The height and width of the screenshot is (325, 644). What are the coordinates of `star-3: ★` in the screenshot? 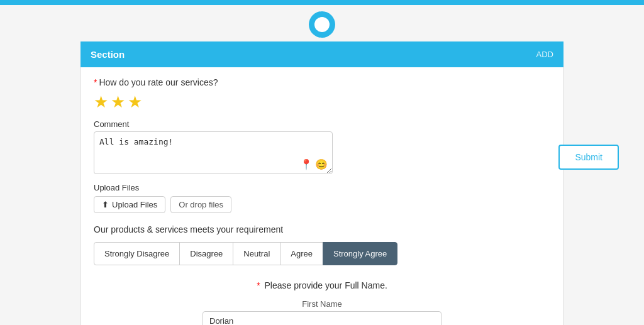 It's located at (135, 102).